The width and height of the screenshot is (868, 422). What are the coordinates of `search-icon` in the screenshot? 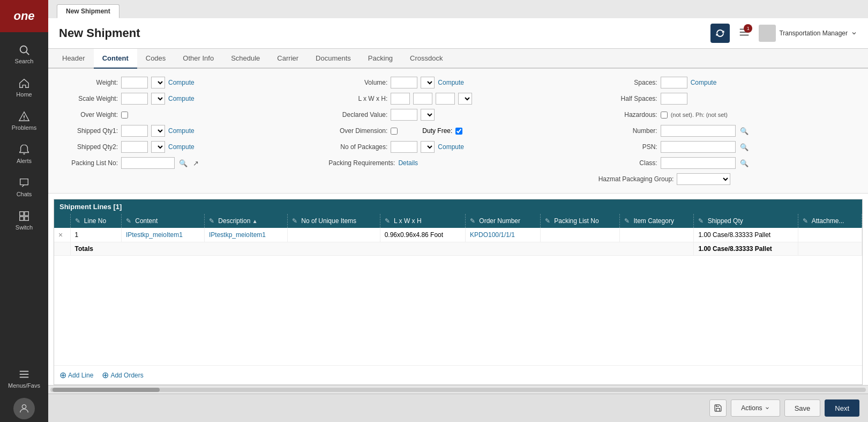 It's located at (24, 50).